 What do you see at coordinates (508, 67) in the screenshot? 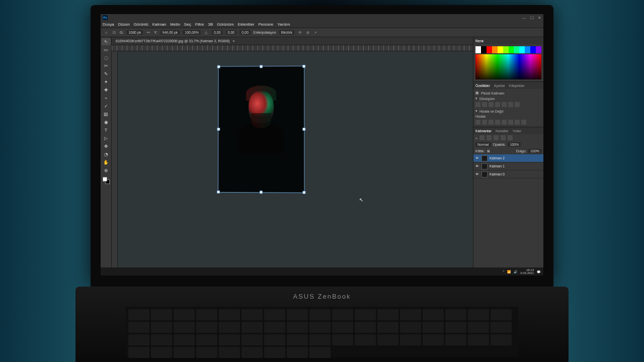
I see `color-spectrum` at bounding box center [508, 67].